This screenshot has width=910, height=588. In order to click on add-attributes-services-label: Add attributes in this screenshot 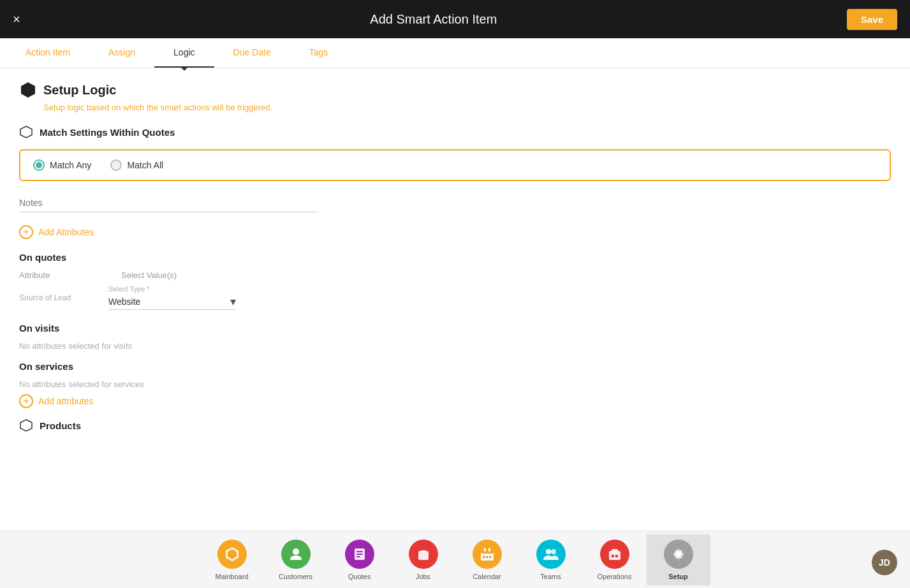, I will do `click(66, 401)`.